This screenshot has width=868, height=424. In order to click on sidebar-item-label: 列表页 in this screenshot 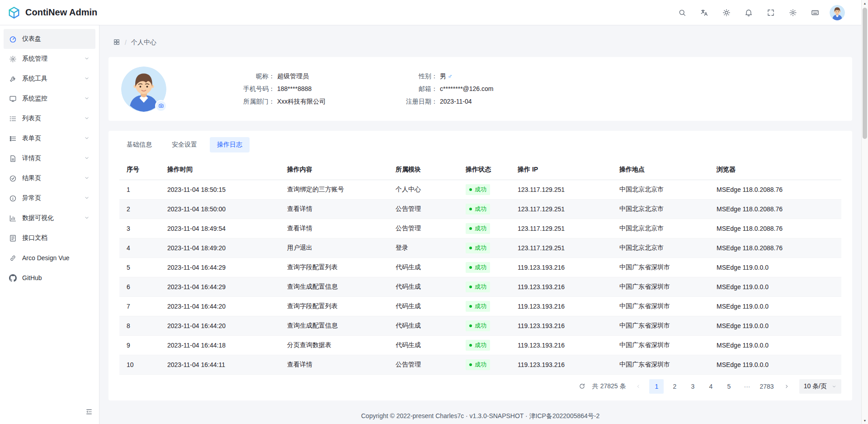, I will do `click(50, 119)`.